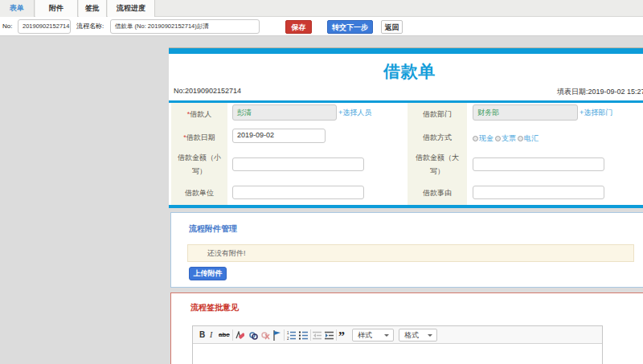  I want to click on svg-text: 1, so click(288, 333).